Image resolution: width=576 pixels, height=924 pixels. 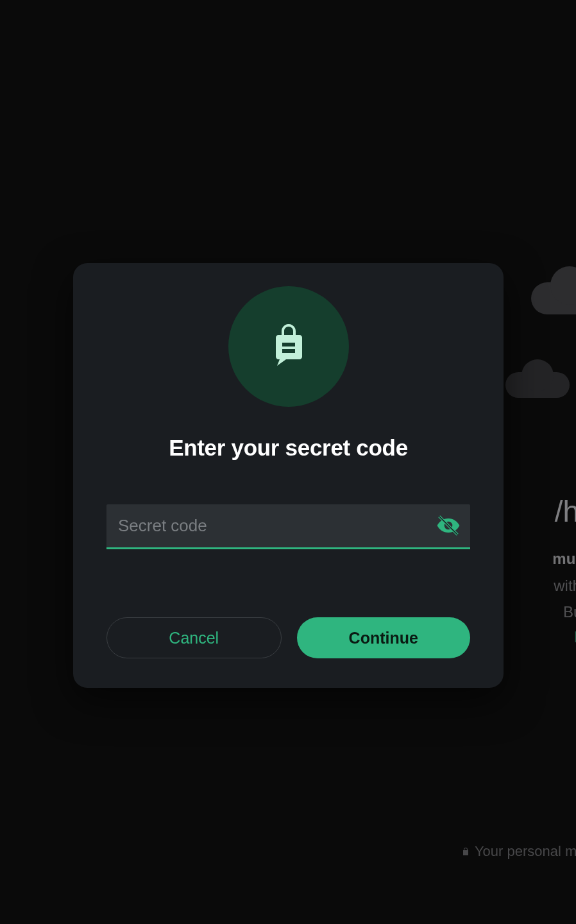 What do you see at coordinates (194, 638) in the screenshot?
I see `cancel-button: Cancel` at bounding box center [194, 638].